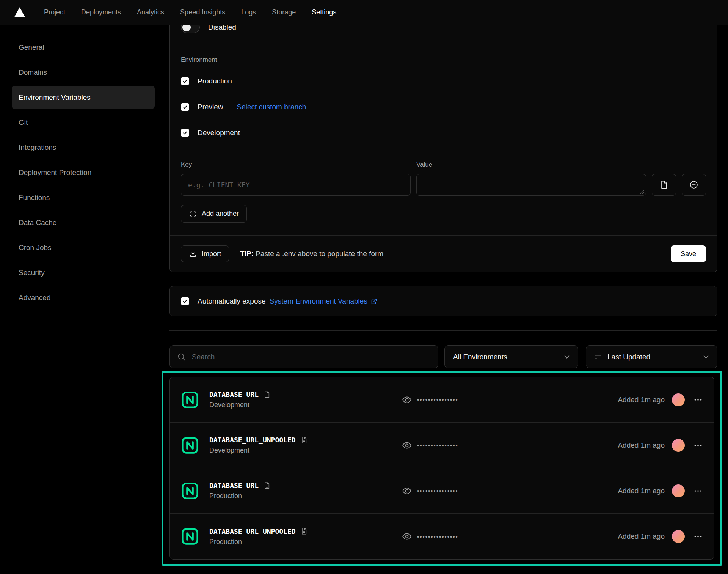 The height and width of the screenshot is (574, 728). What do you see at coordinates (598, 357) in the screenshot?
I see `sort-lines-icon` at bounding box center [598, 357].